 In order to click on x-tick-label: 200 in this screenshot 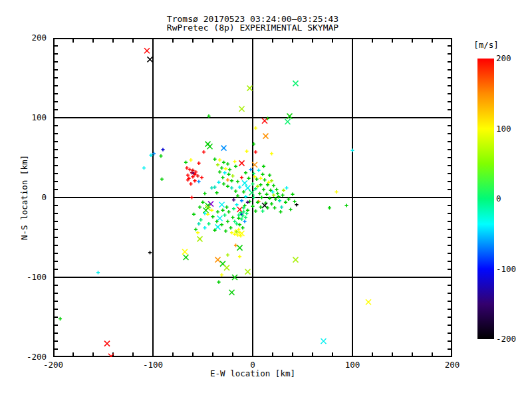, I will do `click(452, 364)`.